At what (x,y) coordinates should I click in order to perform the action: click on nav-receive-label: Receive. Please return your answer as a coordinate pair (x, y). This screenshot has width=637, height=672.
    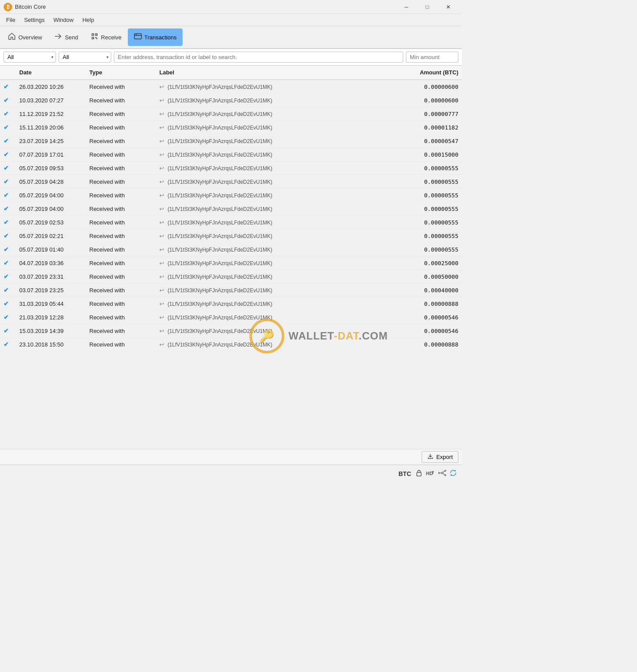
    Looking at the image, I should click on (111, 38).